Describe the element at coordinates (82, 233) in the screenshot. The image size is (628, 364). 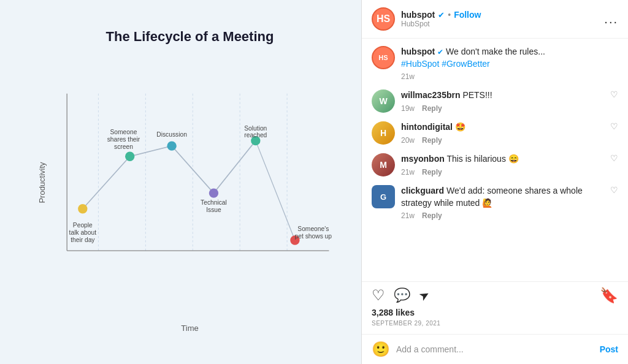
I see `svg-text: talk about` at that location.